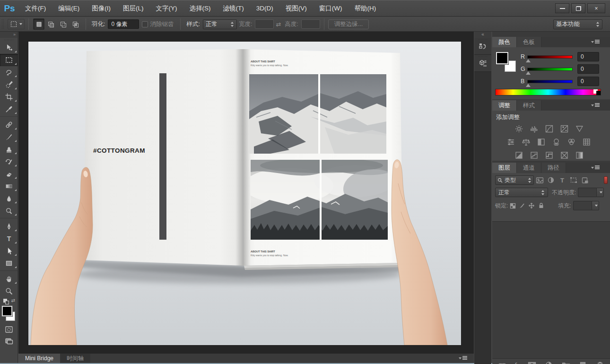 This screenshot has height=364, width=610. I want to click on opacity-input, so click(587, 192).